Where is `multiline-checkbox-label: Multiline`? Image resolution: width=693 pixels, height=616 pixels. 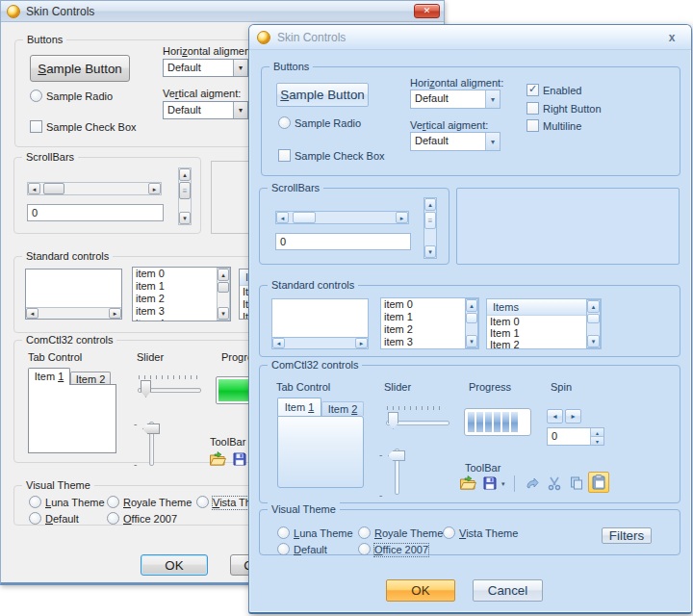 multiline-checkbox-label: Multiline is located at coordinates (562, 127).